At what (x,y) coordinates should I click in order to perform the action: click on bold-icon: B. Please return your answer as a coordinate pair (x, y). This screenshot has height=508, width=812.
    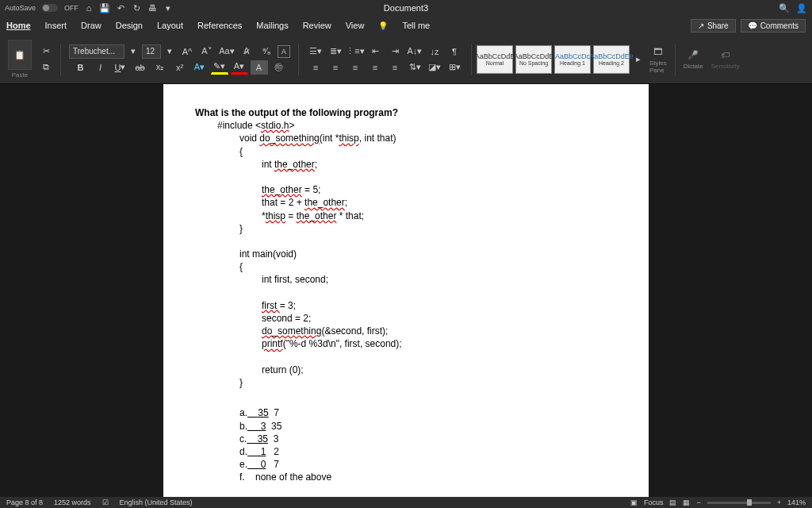
    Looking at the image, I should click on (81, 67).